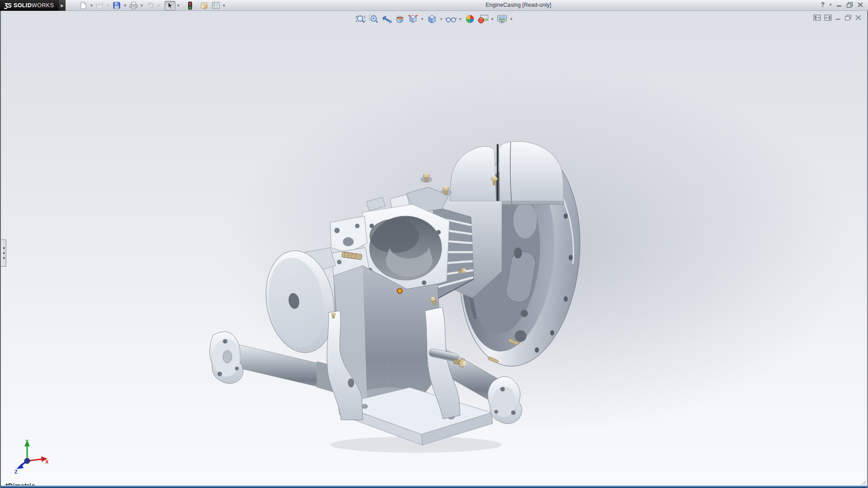  I want to click on heads-up-view-toolbar: ▼ ▼ ▼ ▼ ▼, so click(434, 19).